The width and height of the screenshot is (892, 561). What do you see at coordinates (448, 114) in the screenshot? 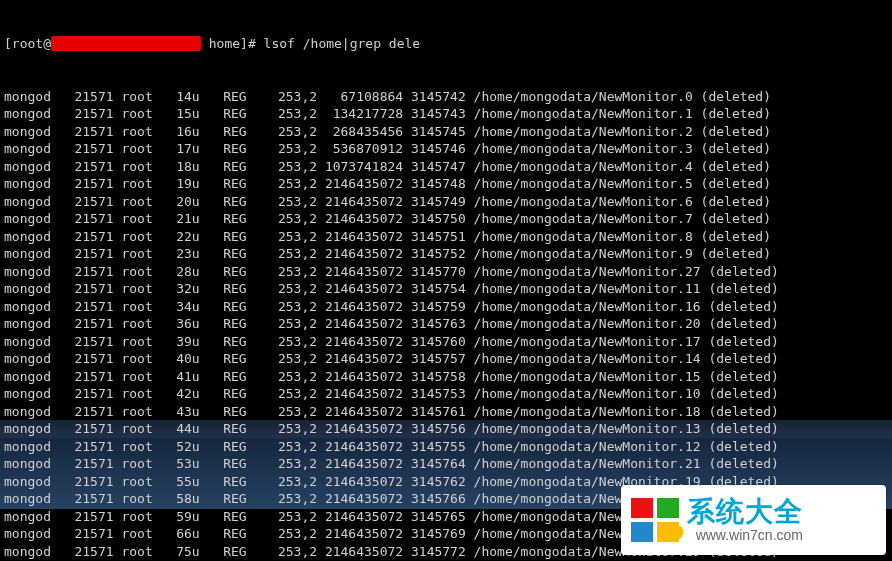
I see `lsof-row: mongod 21571 root 15u REG 253,2 13421772…` at bounding box center [448, 114].